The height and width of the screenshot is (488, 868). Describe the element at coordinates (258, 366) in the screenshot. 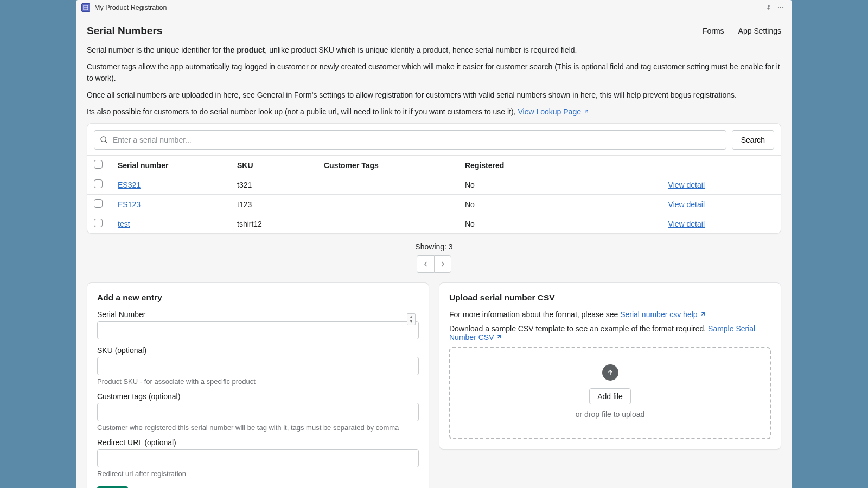

I see `sku-input` at that location.